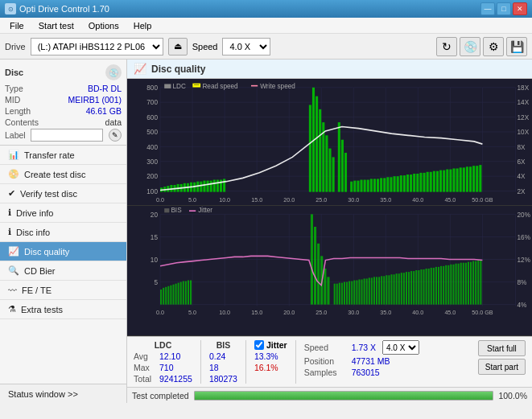 The width and height of the screenshot is (532, 419). Describe the element at coordinates (266, 356) in the screenshot. I see `stats-jitter-avg: 13.3%` at that location.